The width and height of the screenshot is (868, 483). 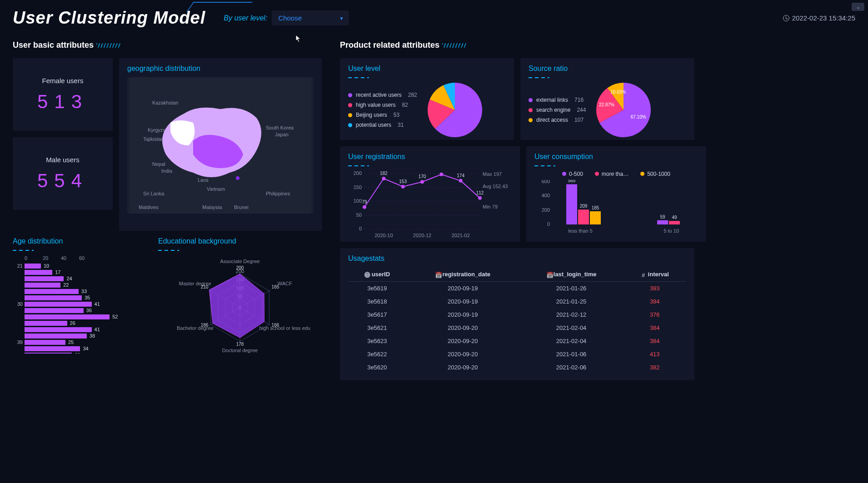 I want to click on age-panel: Age distribution 0204060 211017242233353…, so click(x=80, y=299).